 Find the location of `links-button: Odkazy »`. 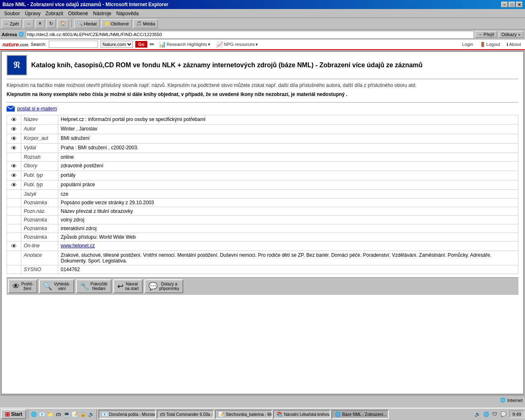

links-button: Odkazy » is located at coordinates (511, 34).